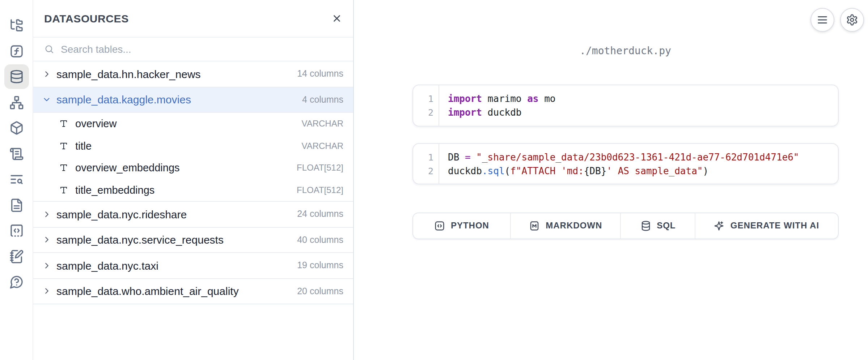 Image resolution: width=868 pixels, height=360 pixels. What do you see at coordinates (193, 168) in the screenshot?
I see `column-row: overview_embeddingsFLOAT[512]` at bounding box center [193, 168].